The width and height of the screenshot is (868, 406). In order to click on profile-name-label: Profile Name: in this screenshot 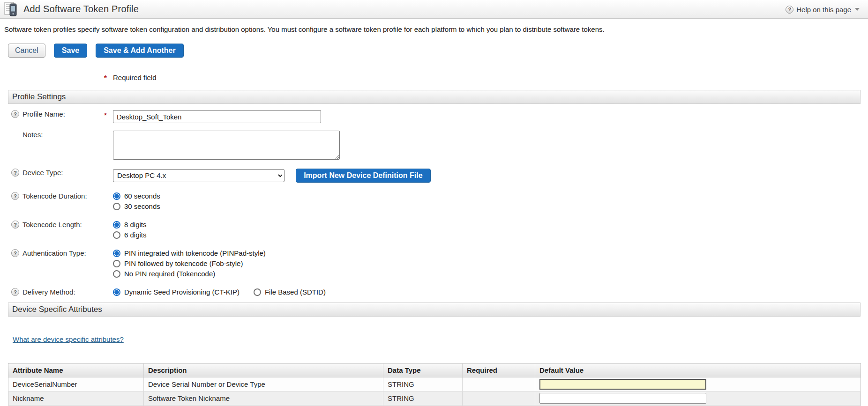, I will do `click(44, 114)`.